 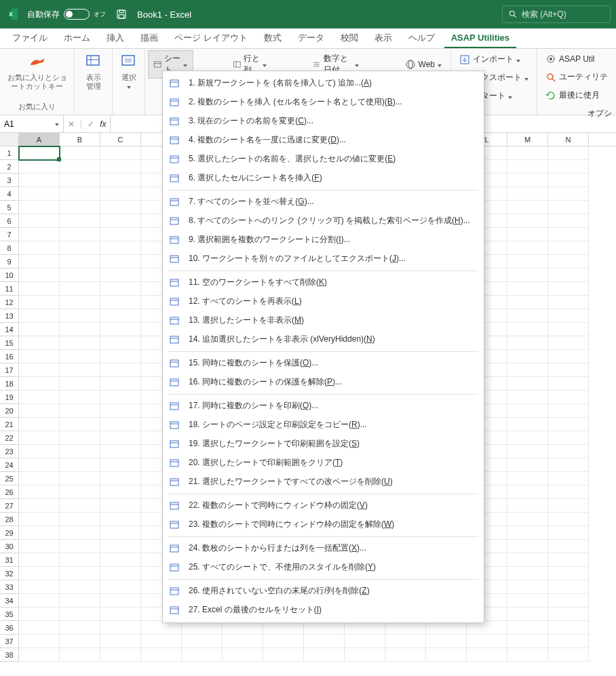 What do you see at coordinates (9, 641) in the screenshot?
I see `row-header: 37` at bounding box center [9, 641].